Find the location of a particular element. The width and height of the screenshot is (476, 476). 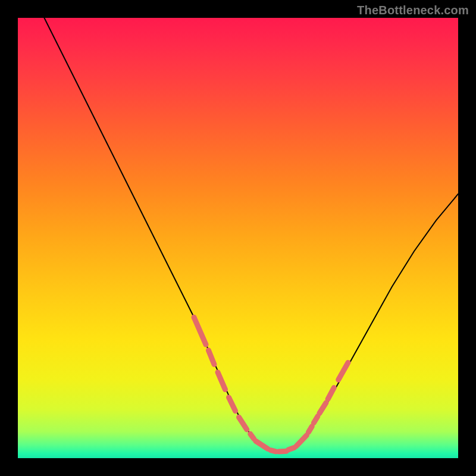

highlight-dashes is located at coordinates (271, 384).